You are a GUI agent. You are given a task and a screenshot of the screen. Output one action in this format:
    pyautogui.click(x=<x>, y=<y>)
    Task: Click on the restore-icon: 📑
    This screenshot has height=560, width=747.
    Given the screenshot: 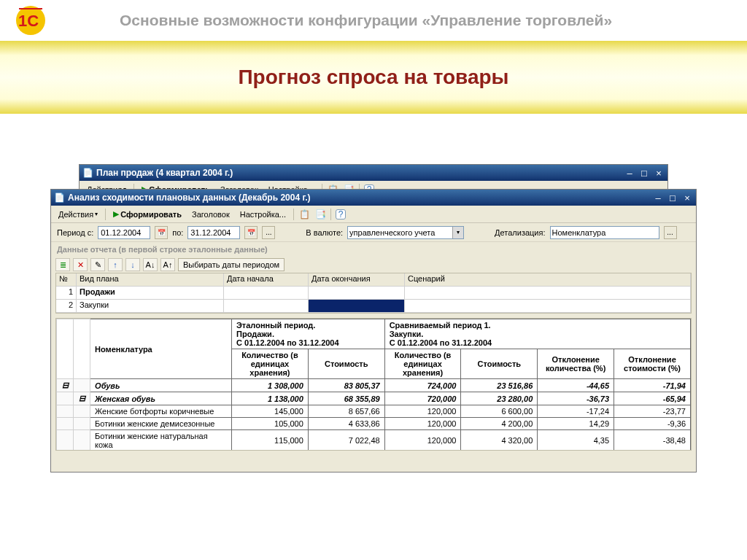 What is the action you would take?
    pyautogui.click(x=320, y=214)
    